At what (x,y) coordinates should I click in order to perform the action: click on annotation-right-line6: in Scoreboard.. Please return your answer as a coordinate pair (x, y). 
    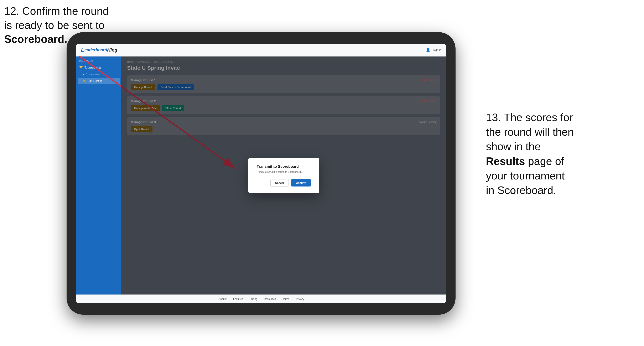
    Looking at the image, I should click on (521, 190).